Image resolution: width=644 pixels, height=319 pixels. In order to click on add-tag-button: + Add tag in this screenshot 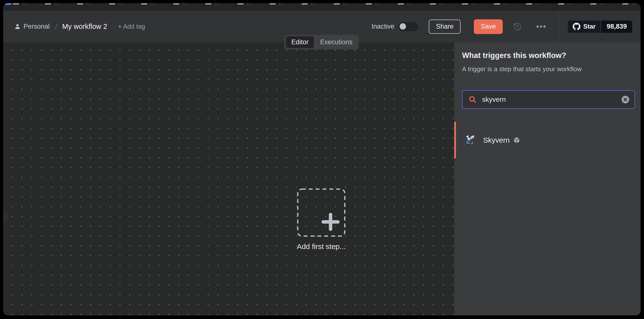, I will do `click(132, 26)`.